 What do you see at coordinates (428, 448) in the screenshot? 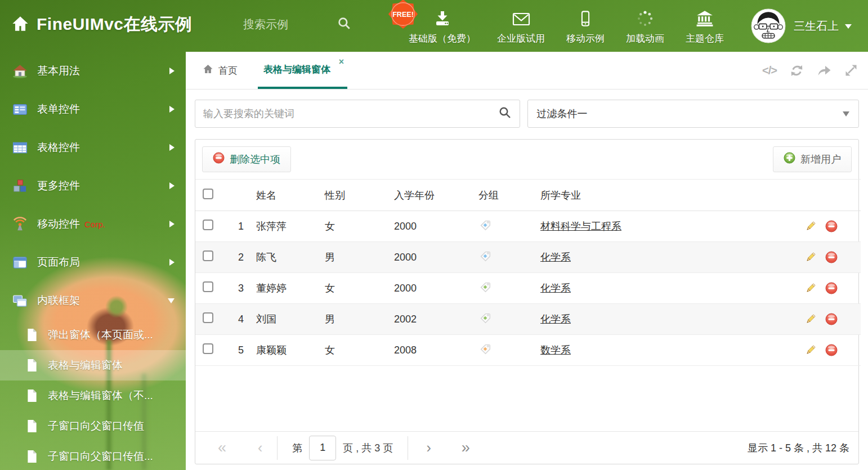
I see `next-page-button: ›` at bounding box center [428, 448].